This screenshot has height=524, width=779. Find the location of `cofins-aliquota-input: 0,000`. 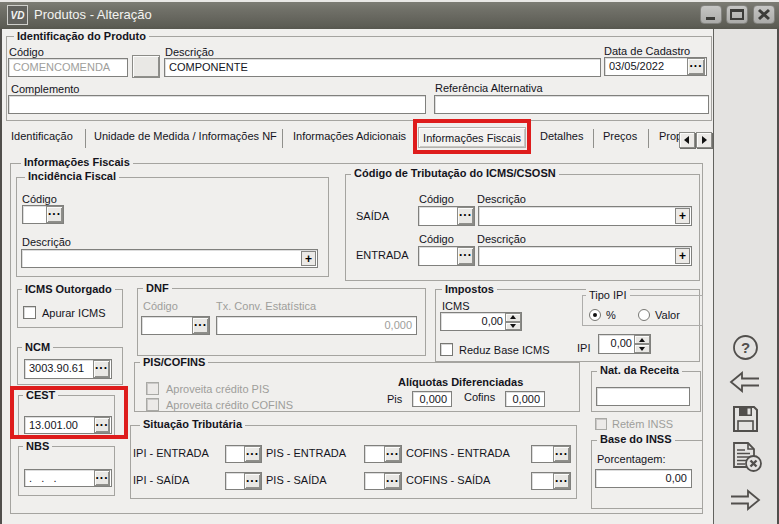

cofins-aliquota-input: 0,000 is located at coordinates (525, 399).